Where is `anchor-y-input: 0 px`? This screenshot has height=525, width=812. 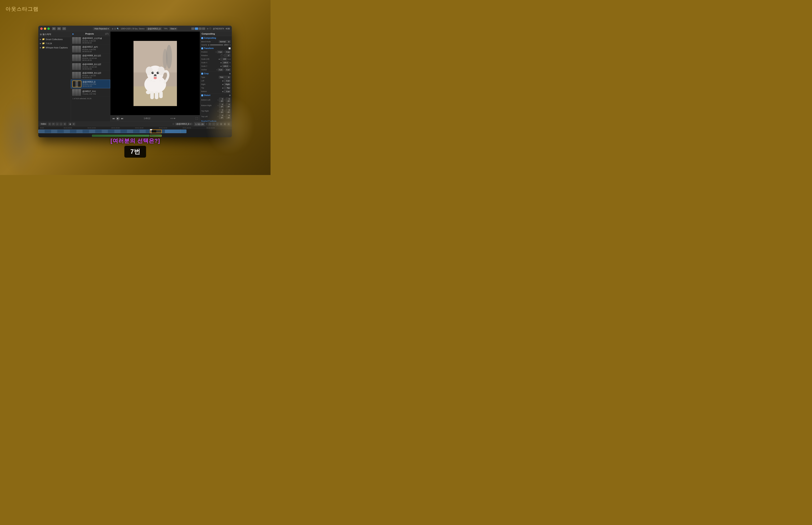 anchor-y-input: 0 px is located at coordinates (228, 70).